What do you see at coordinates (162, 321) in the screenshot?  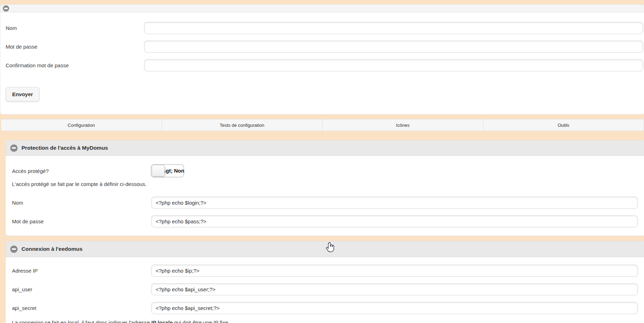 I see `connexion-note-bold: IP locale` at bounding box center [162, 321].